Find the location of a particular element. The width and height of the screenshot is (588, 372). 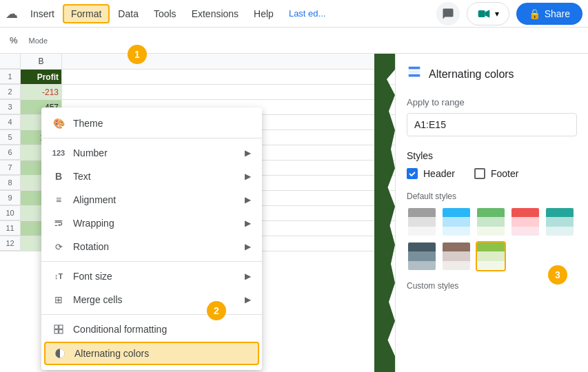

wrapping-icon is located at coordinates (59, 223).